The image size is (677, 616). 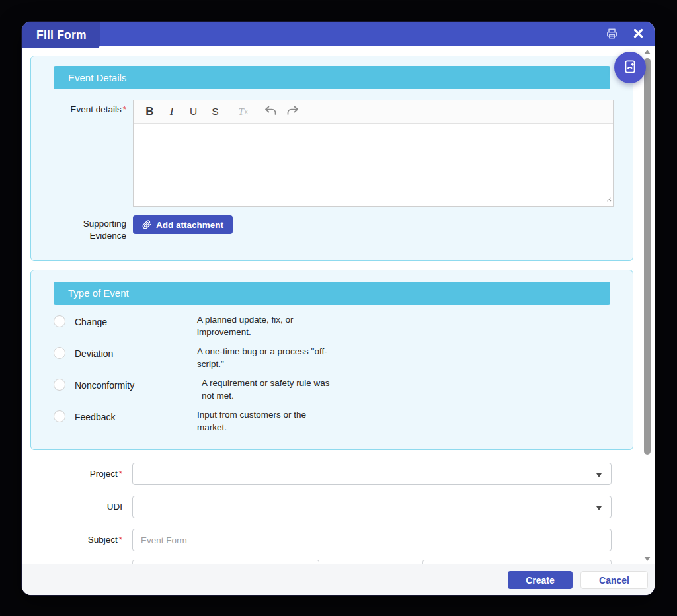 I want to click on radio-change, so click(x=60, y=321).